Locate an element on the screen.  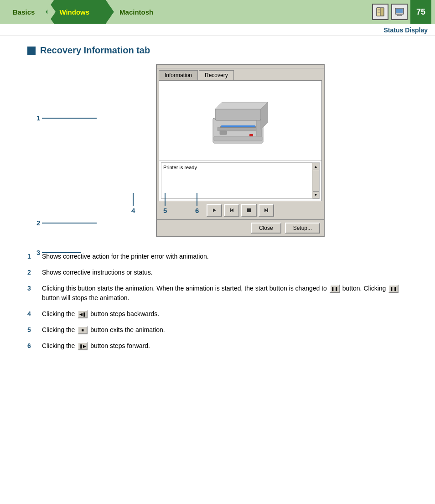
title-square-icon is located at coordinates (31, 51).